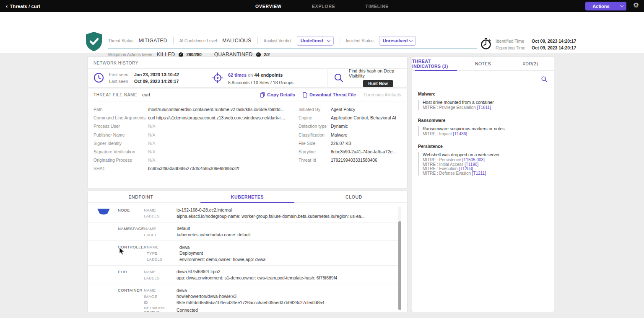 The width and height of the screenshot is (644, 318). Describe the element at coordinates (322, 6) in the screenshot. I see `main-tabs: OVERVIEW EXPLORE TIMELINE` at that location.